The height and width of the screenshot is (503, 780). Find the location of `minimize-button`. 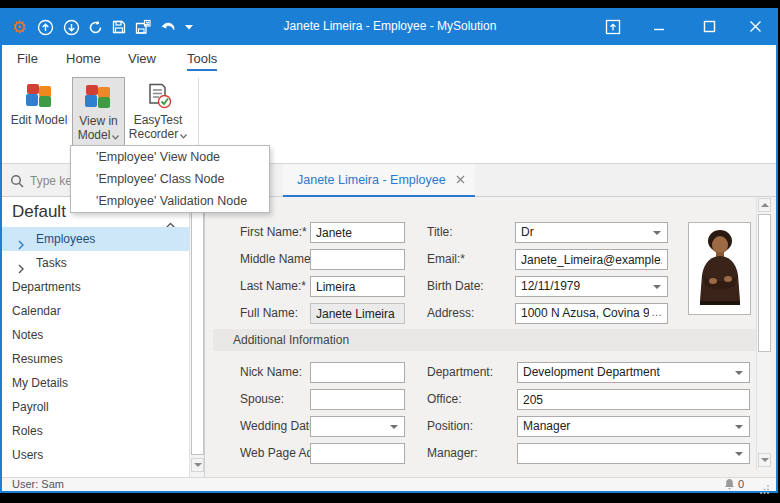

minimize-button is located at coordinates (659, 26).